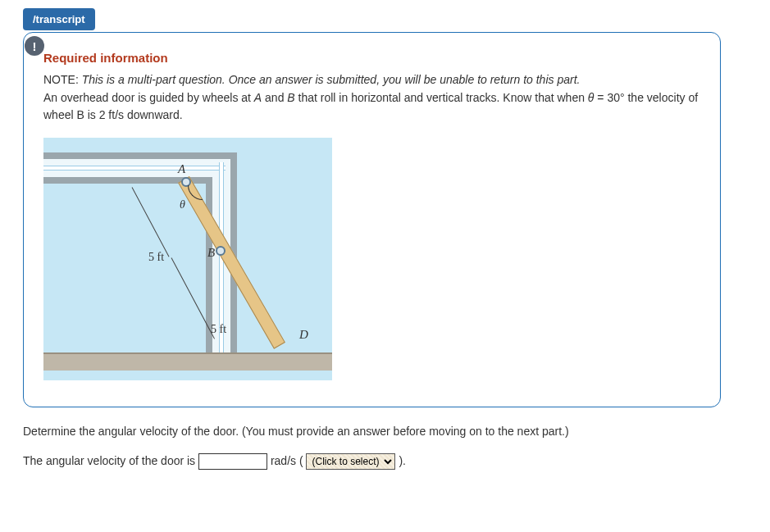 The image size is (770, 532). Describe the element at coordinates (134, 168) in the screenshot. I see `horizontal-rail` at that location.